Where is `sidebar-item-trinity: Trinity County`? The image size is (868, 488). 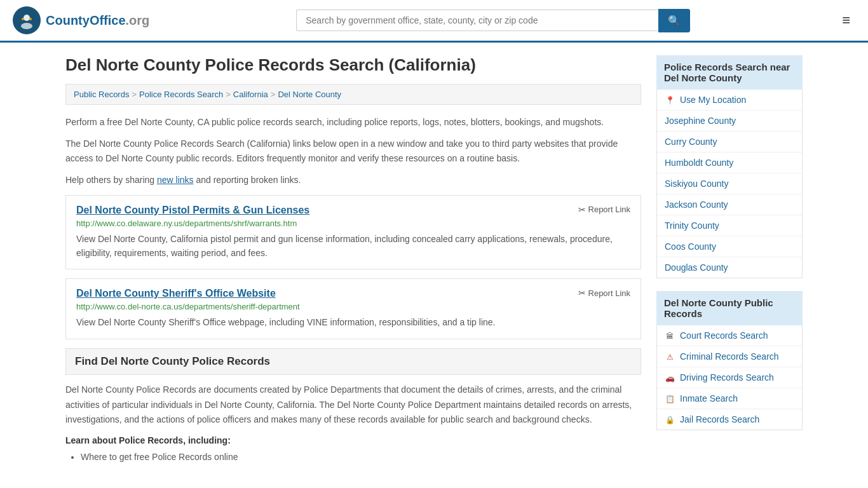 sidebar-item-trinity: Trinity County is located at coordinates (729, 226).